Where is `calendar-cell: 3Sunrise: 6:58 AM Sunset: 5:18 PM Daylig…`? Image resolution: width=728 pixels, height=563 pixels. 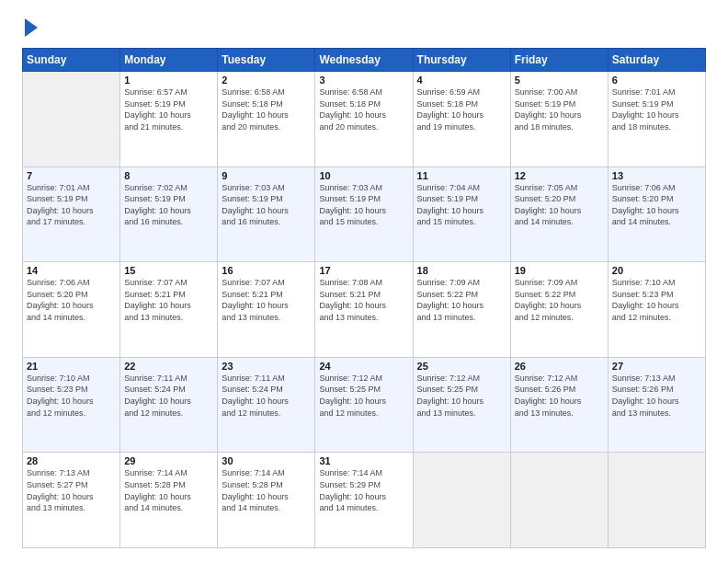 calendar-cell: 3Sunrise: 6:58 AM Sunset: 5:18 PM Daylig… is located at coordinates (364, 120).